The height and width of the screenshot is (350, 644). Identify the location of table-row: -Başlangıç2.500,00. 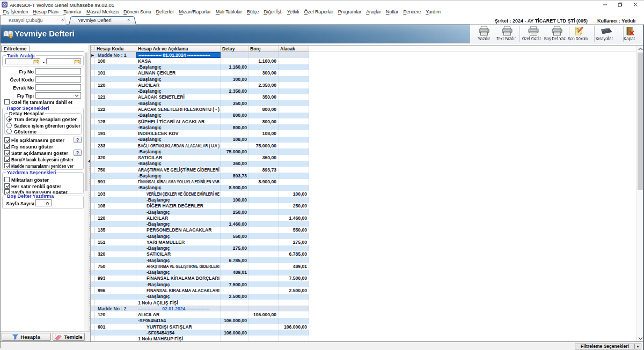
(367, 297).